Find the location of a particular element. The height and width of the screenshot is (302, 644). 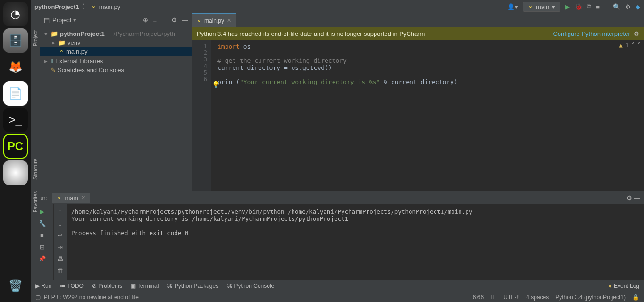

external-libraries: External Libraries is located at coordinates (79, 61).